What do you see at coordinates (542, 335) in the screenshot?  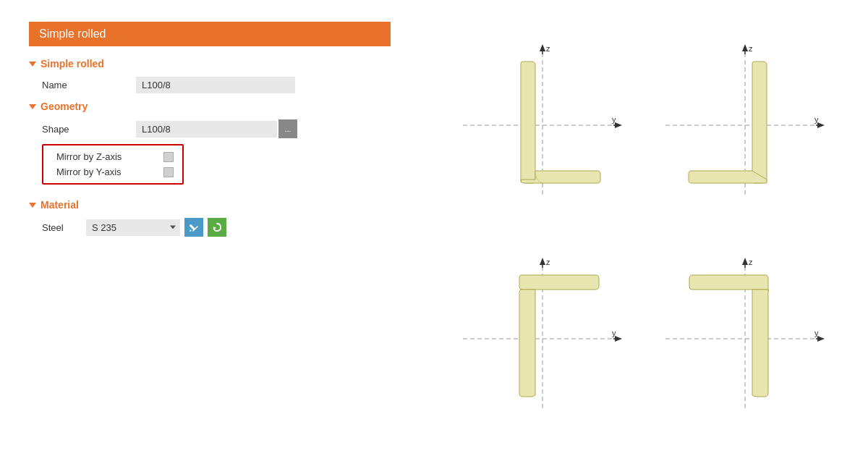 I see `diagram-svg-bottom-left: z y` at bounding box center [542, 335].